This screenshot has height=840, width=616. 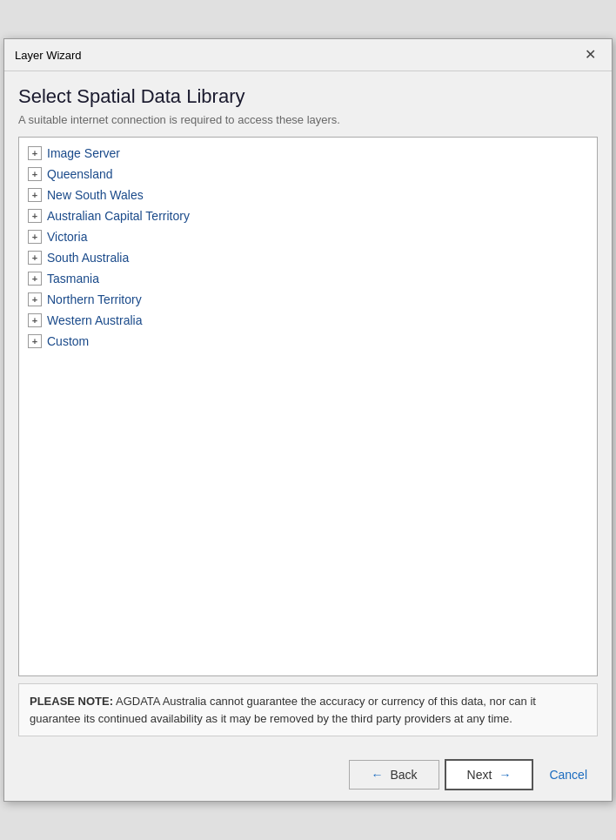 I want to click on tree-item-western-australia: +Western Australia, so click(x=308, y=320).